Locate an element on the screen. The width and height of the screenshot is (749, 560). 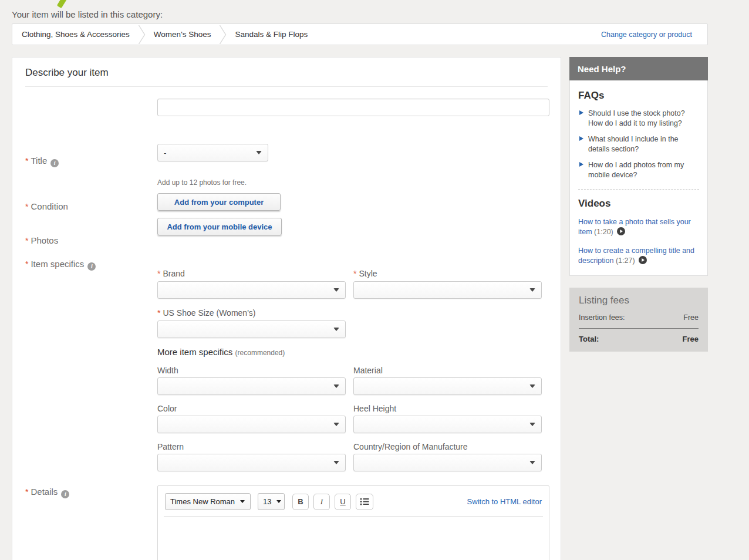
insertion-fees-value: Free is located at coordinates (691, 318).